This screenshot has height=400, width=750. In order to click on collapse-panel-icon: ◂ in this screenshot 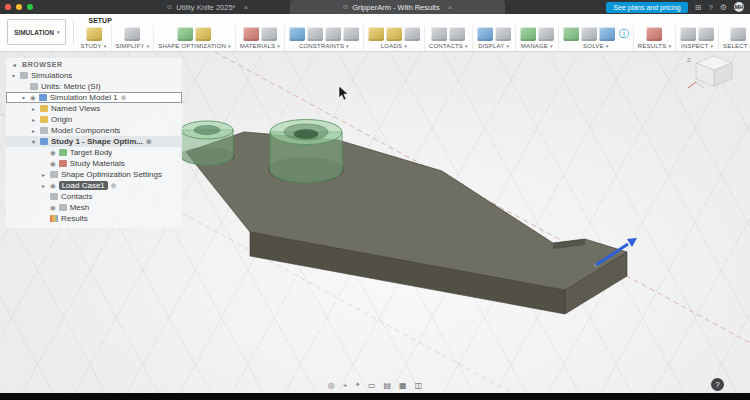, I will do `click(14, 64)`.